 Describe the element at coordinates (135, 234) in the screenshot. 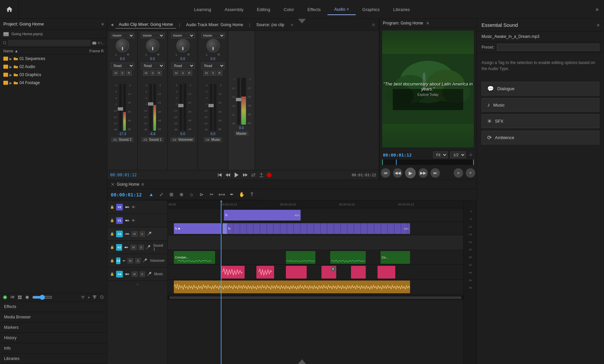

I see `mute-track-a1: M` at that location.